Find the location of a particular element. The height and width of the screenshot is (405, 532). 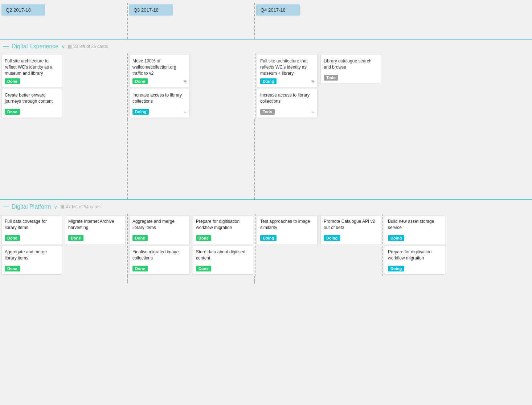

de-q1-col2 is located at coordinates (95, 86).